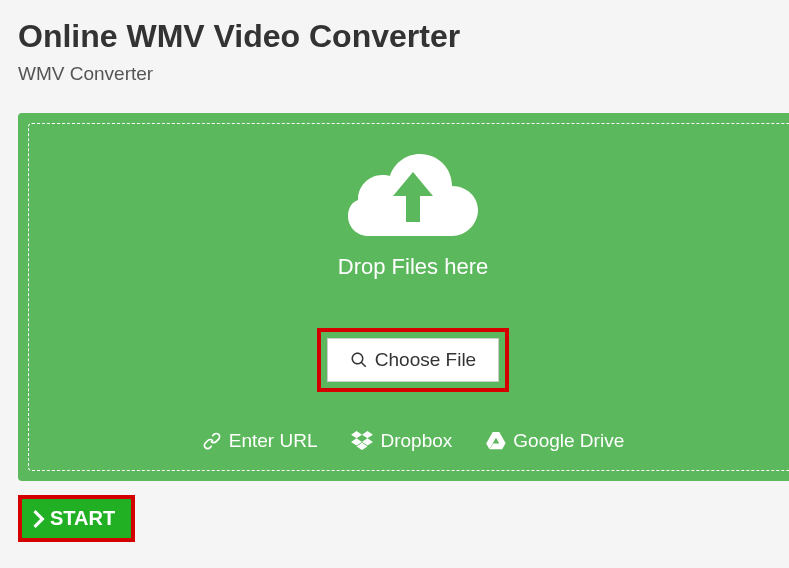 This screenshot has height=568, width=789. What do you see at coordinates (413, 360) in the screenshot?
I see `choose-file-button: Choose File` at bounding box center [413, 360].